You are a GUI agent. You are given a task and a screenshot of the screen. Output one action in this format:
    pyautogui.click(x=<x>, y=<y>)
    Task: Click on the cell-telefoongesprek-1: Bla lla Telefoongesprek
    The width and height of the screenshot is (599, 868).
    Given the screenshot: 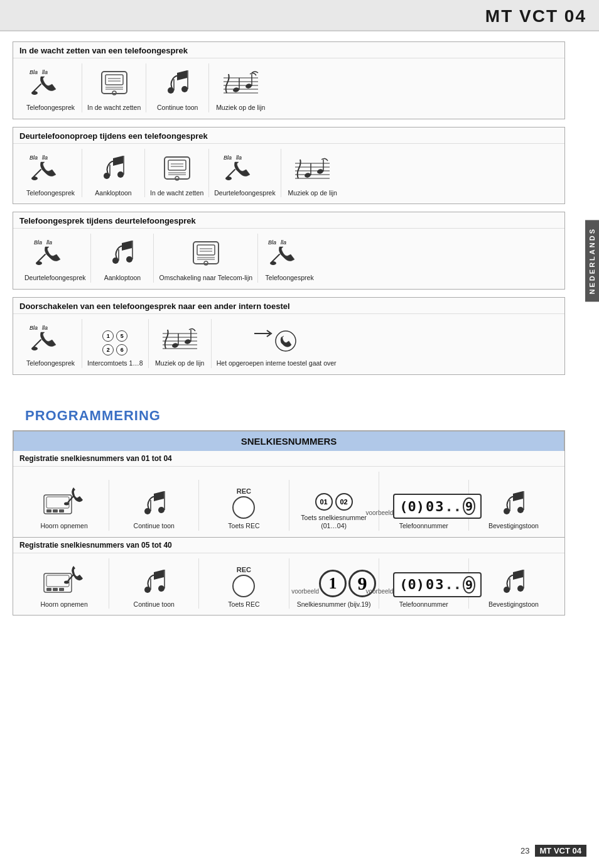 What is the action you would take?
    pyautogui.click(x=51, y=88)
    